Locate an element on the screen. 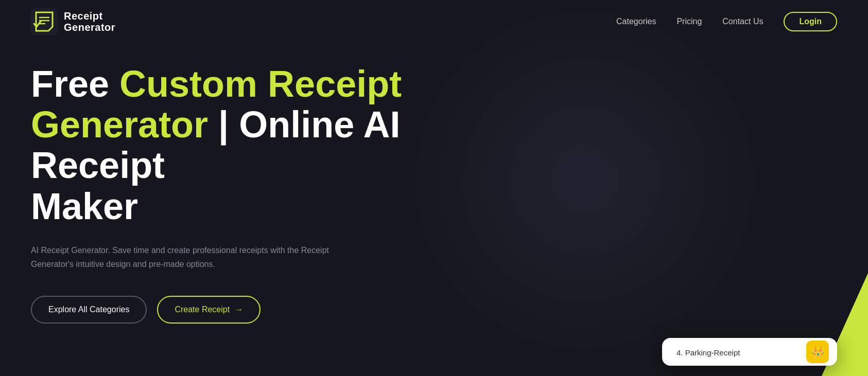 This screenshot has width=868, height=376. card-preview-wrapper: 4. Parking-Receipt 👑 is located at coordinates (760, 325).